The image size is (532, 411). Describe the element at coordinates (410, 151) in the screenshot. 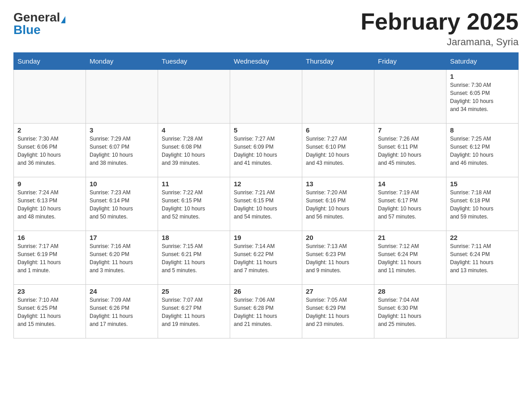

I see `day-info: Sunrise: 7:26 AM Sunset: 6:11 PM Dayligh…` at that location.